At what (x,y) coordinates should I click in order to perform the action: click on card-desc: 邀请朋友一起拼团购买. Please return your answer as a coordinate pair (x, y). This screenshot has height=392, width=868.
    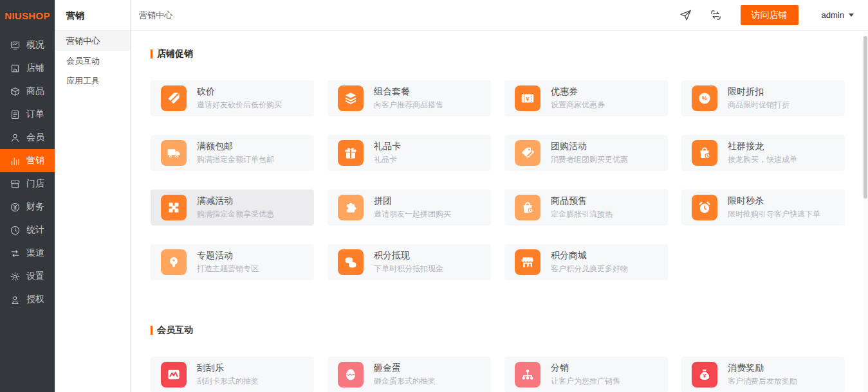
    Looking at the image, I should click on (412, 215).